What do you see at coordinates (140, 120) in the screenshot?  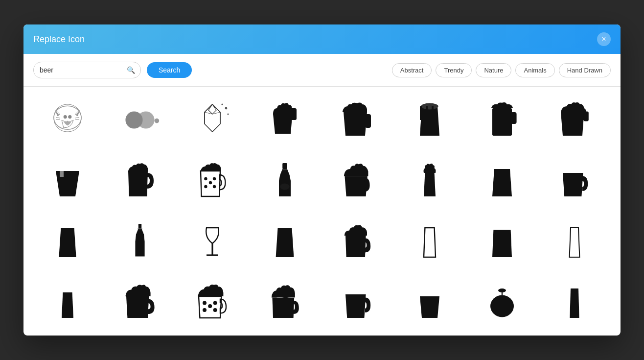 I see `abstract-circles-icon` at bounding box center [140, 120].